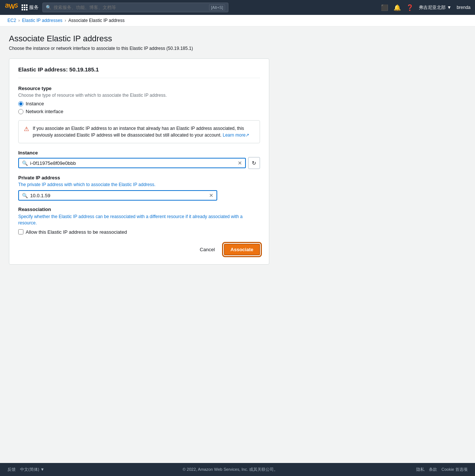 The width and height of the screenshot is (475, 476). What do you see at coordinates (433, 470) in the screenshot?
I see `footer-terms: 条款` at bounding box center [433, 470].